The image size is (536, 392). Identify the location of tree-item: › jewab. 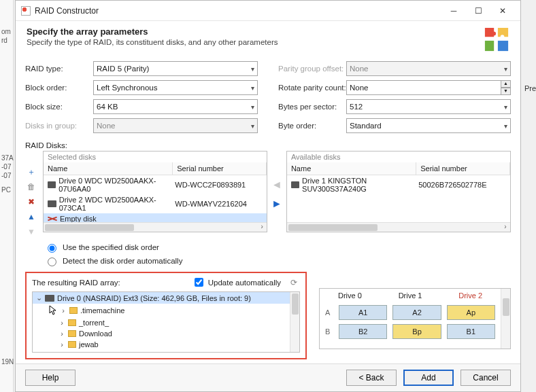
(166, 344).